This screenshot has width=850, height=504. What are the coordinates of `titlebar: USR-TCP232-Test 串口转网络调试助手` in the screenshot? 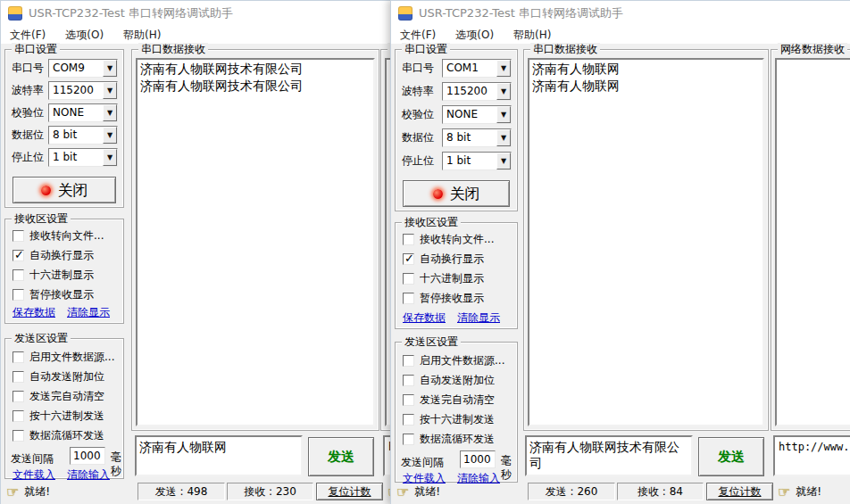 It's located at (621, 13).